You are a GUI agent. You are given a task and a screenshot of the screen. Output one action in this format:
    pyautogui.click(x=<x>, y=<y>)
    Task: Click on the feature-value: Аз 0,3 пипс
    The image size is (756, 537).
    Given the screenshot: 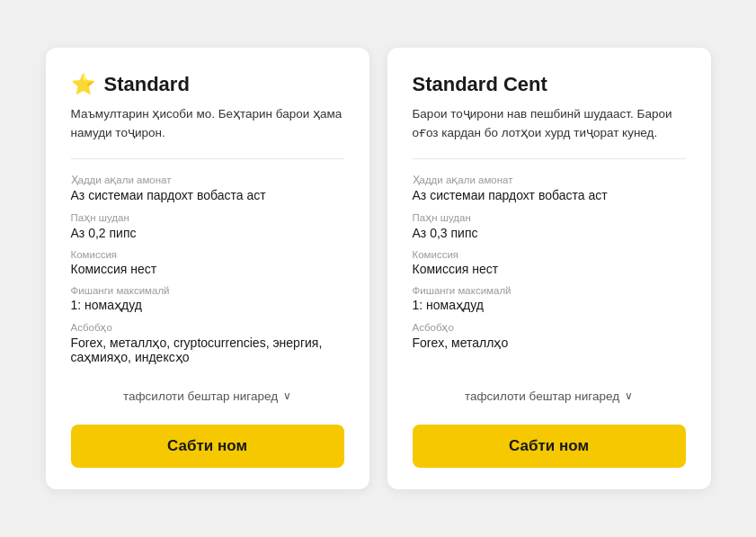 What is the action you would take?
    pyautogui.click(x=549, y=233)
    